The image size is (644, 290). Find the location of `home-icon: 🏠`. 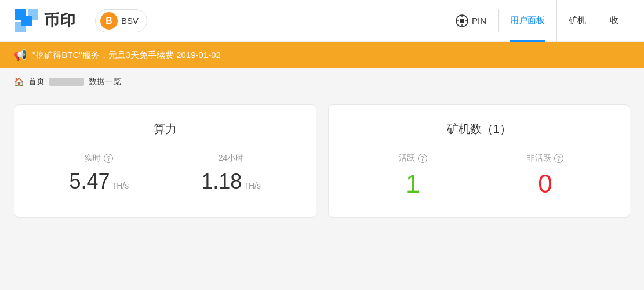

home-icon: 🏠 is located at coordinates (19, 82).